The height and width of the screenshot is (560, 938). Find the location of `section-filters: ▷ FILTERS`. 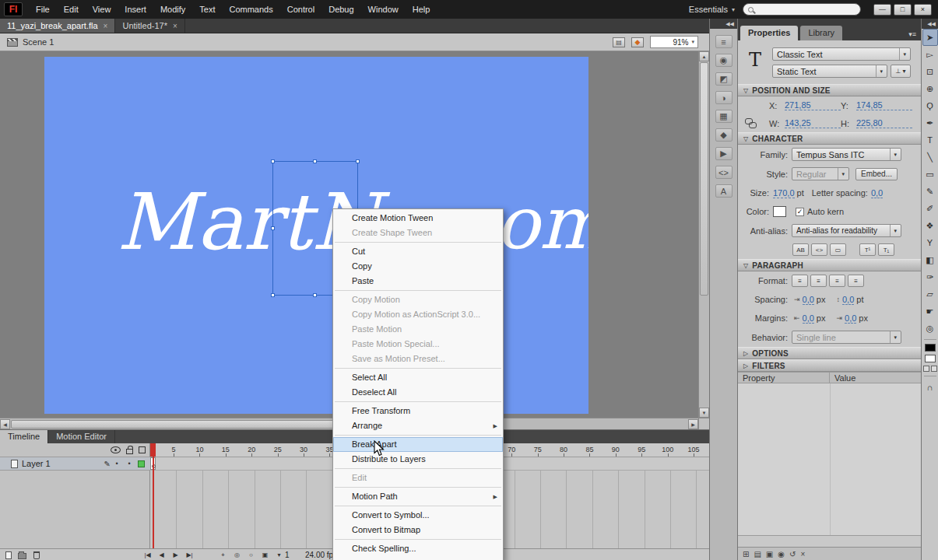

section-filters: ▷ FILTERS is located at coordinates (830, 366).